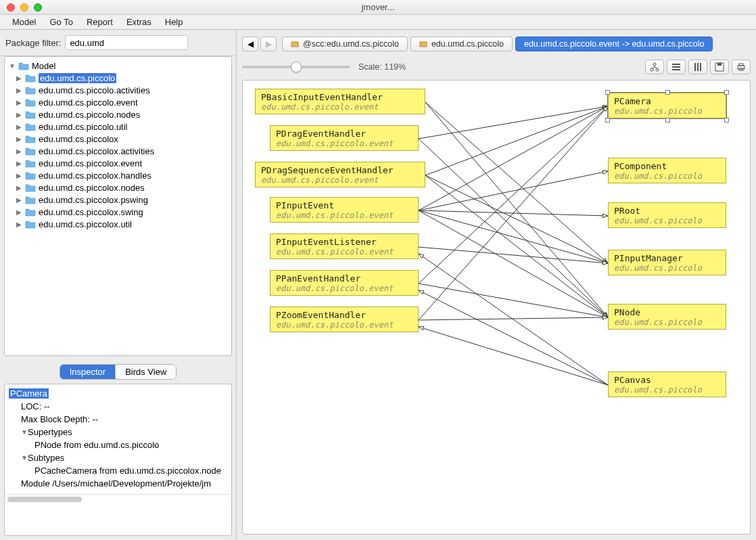 The width and height of the screenshot is (756, 540). Describe the element at coordinates (344, 138) in the screenshot. I see `graph-node: PDragEventHandleredu.umd.cs.piccolo.even…` at that location.